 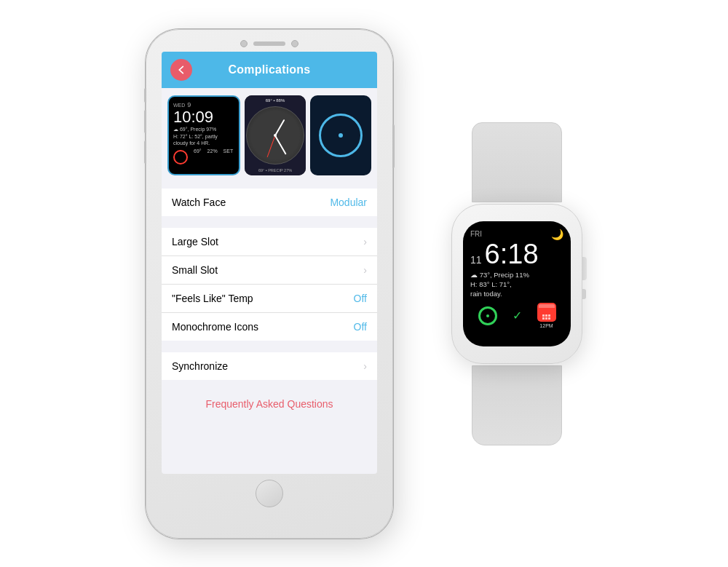 I want to click on feels-like-row: "Feels Like" Temp Off, so click(x=269, y=298).